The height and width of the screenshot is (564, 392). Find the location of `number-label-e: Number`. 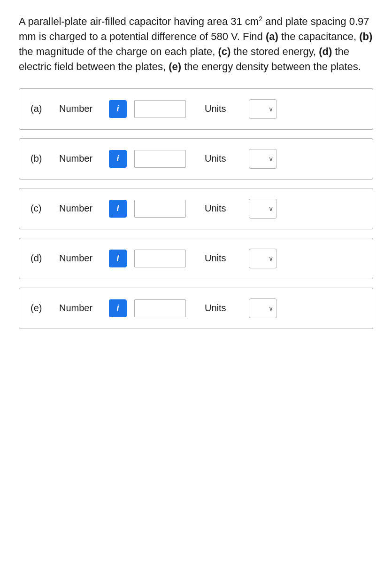

number-label-e: Number is located at coordinates (80, 308).